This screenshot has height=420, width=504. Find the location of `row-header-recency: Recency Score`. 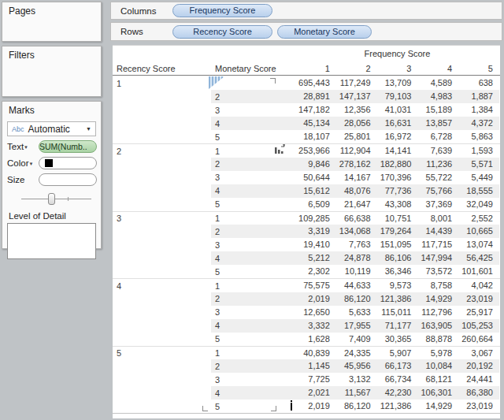

row-header-recency: Recency Score is located at coordinates (162, 69).